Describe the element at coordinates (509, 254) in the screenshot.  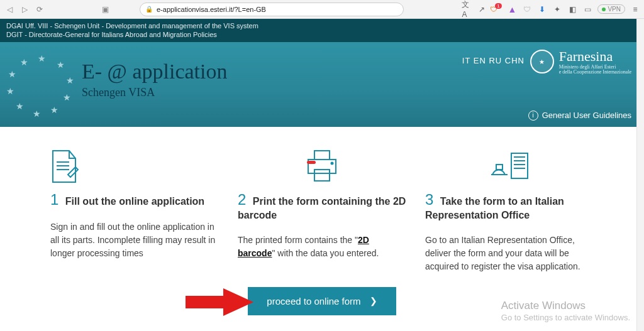
I see `step-3-body: Go to an Italian Representation Office, …` at that location.